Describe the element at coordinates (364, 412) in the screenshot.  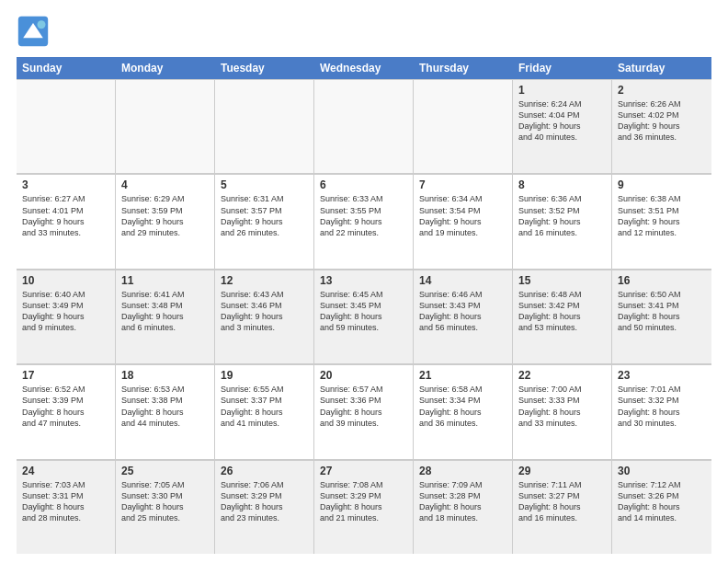
I see `calendar-cell: 20Sunrise: 6:57 AMSunset: 3:36 PMDayligh…` at that location.